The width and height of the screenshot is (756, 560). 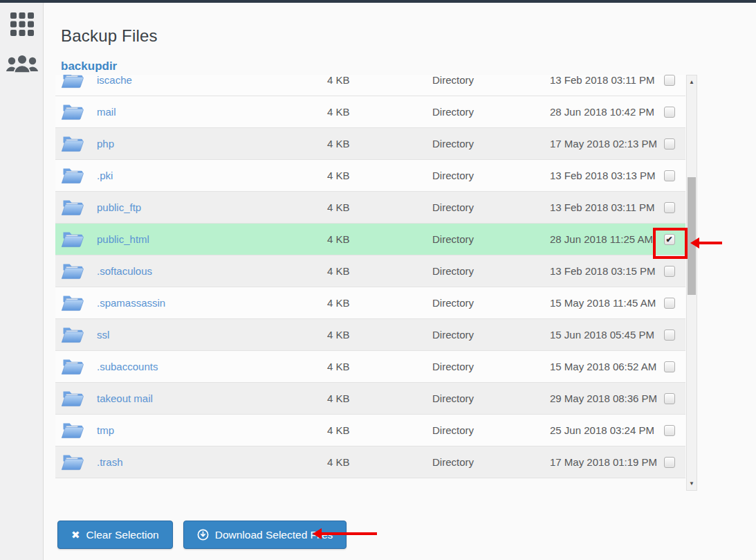 What do you see at coordinates (371, 303) in the screenshot?
I see `table-row: .spamassassin 4 KB Directory 15 May 2018…` at bounding box center [371, 303].